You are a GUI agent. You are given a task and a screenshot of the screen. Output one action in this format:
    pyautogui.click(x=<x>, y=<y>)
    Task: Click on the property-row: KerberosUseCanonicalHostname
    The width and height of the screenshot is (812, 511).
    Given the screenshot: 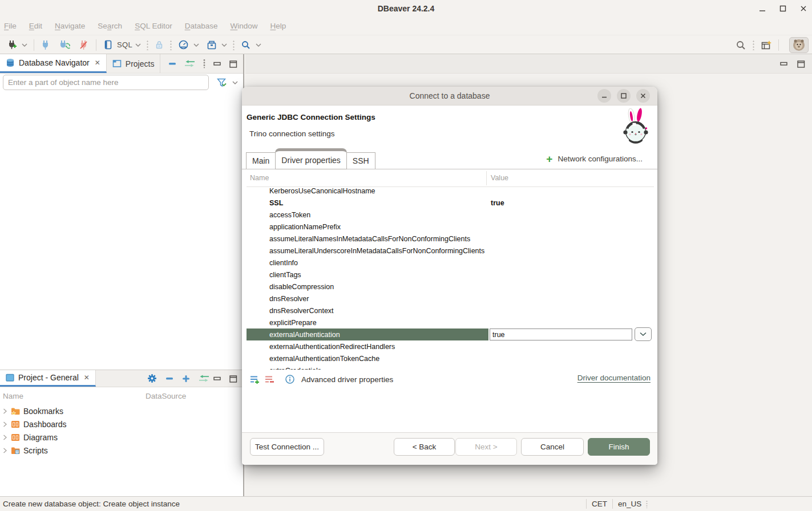 What is the action you would take?
    pyautogui.click(x=450, y=192)
    